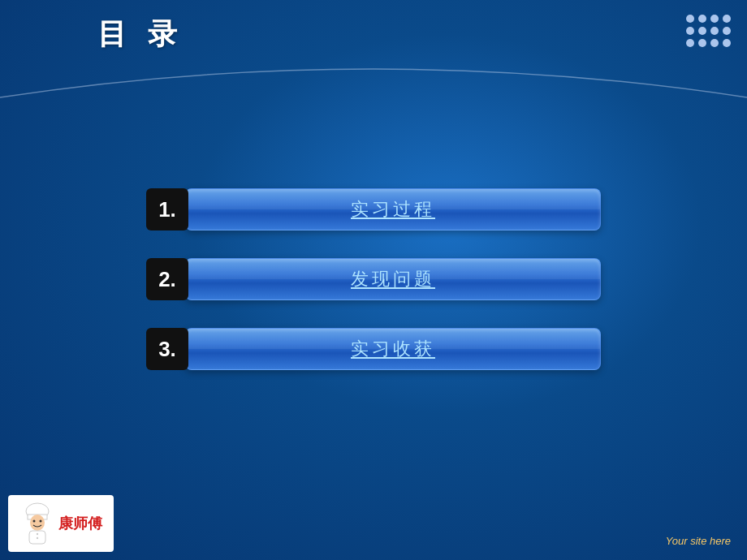 This screenshot has width=747, height=560. Describe the element at coordinates (61, 523) in the screenshot. I see `logo-area: 康师傅` at that location.